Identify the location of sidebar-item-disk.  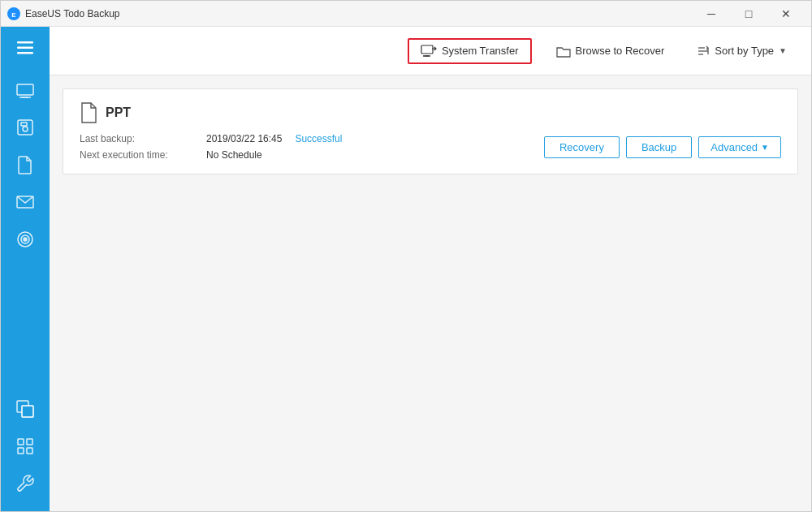
(25, 127).